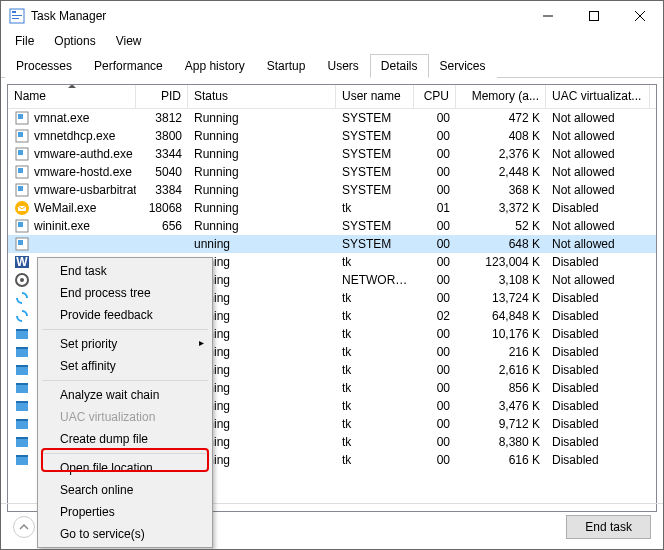  I want to click on cell-mem: 123,004 K, so click(501, 262).